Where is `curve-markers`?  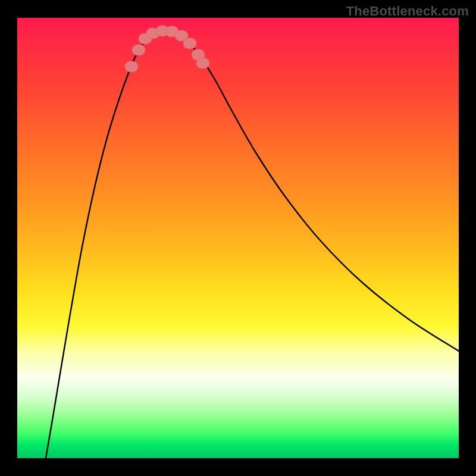 curve-markers is located at coordinates (167, 49).